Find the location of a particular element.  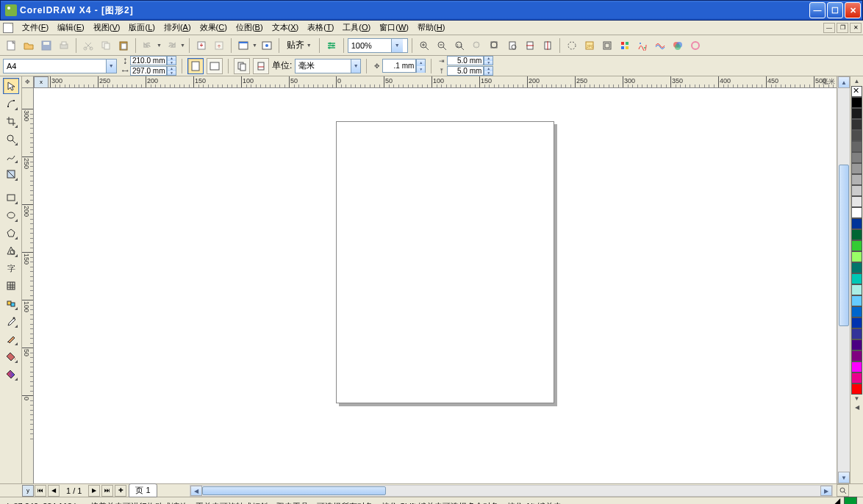

page-width-spinner: ⭥▲▼ is located at coordinates (148, 60).